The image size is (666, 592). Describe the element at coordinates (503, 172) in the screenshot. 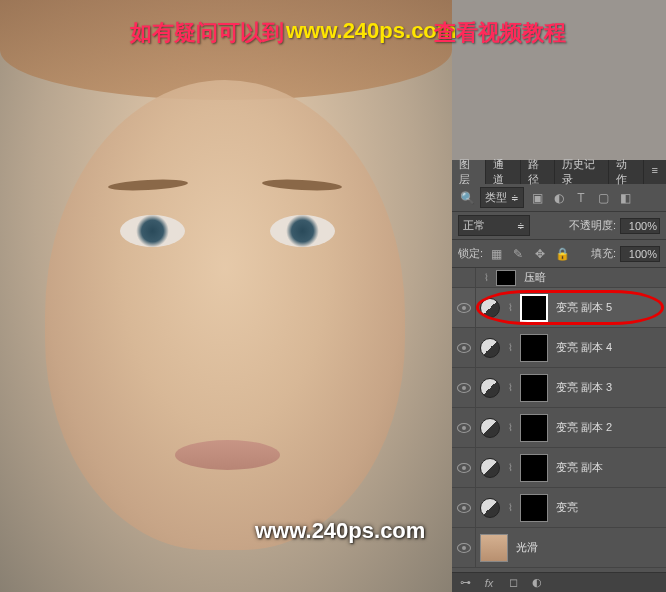

I see `tab-channels: 通道` at that location.